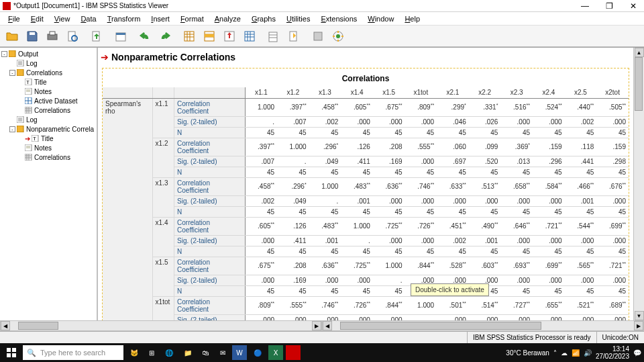 The height and width of the screenshot is (362, 644). I want to click on heading-arrow-icon: ➔, so click(105, 57).